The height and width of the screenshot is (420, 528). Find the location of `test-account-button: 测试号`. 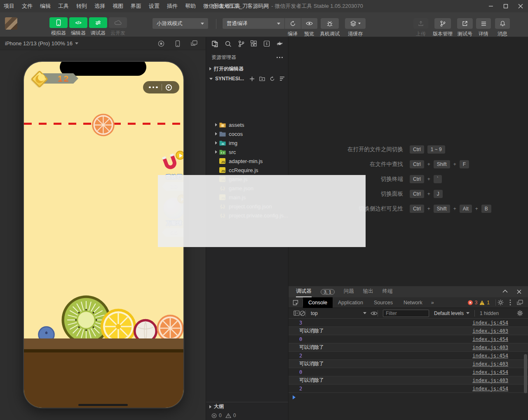

test-account-button: 测试号 is located at coordinates (465, 28).